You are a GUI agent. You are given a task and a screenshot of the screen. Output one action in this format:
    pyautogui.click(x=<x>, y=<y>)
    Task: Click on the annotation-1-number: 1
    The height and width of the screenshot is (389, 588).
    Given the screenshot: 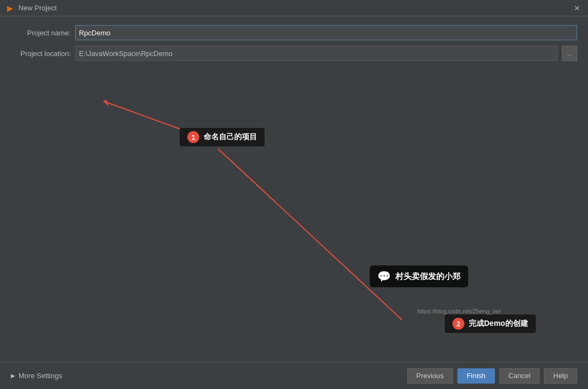 What is the action you would take?
    pyautogui.click(x=193, y=137)
    